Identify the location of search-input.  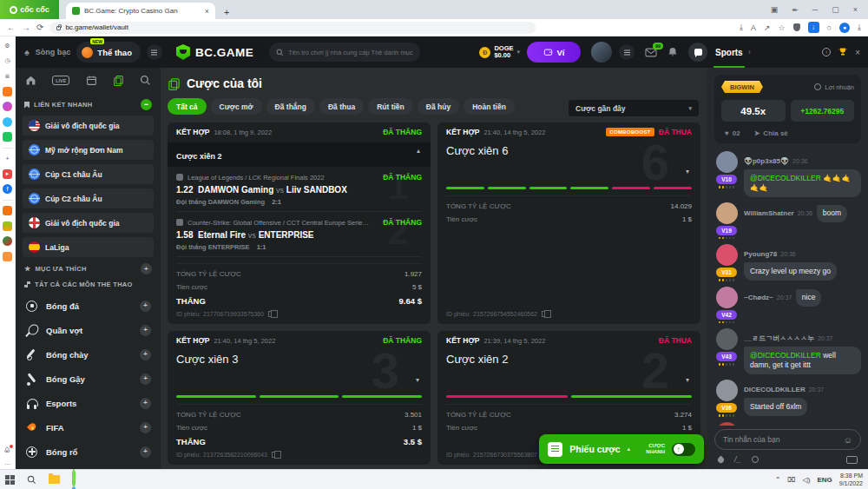
(351, 52).